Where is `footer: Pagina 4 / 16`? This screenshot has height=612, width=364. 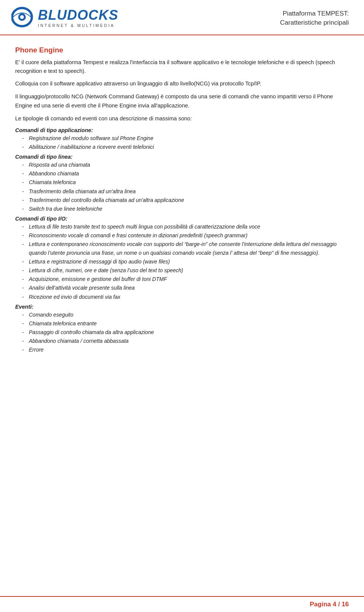
footer: Pagina 4 / 16 is located at coordinates (182, 604).